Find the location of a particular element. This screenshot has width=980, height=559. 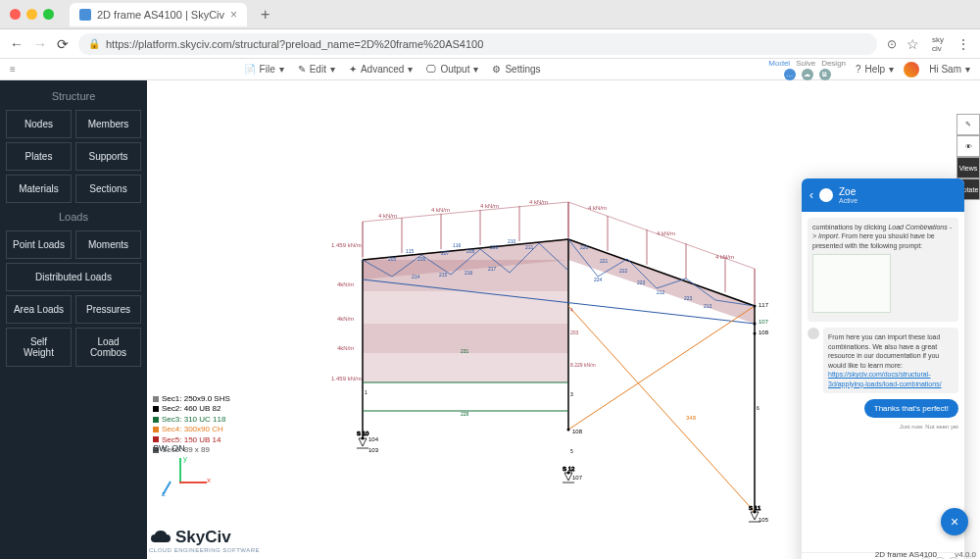

svg-text: 203 is located at coordinates (574, 332).